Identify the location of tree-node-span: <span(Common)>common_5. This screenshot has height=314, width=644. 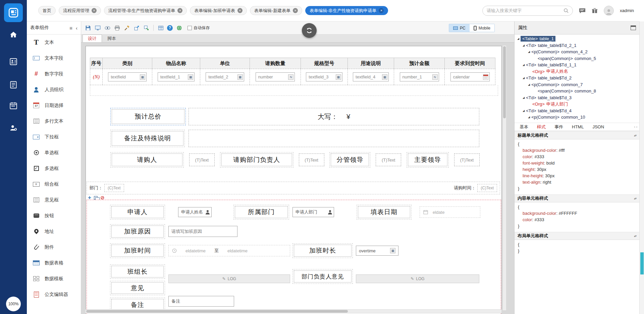
(577, 59).